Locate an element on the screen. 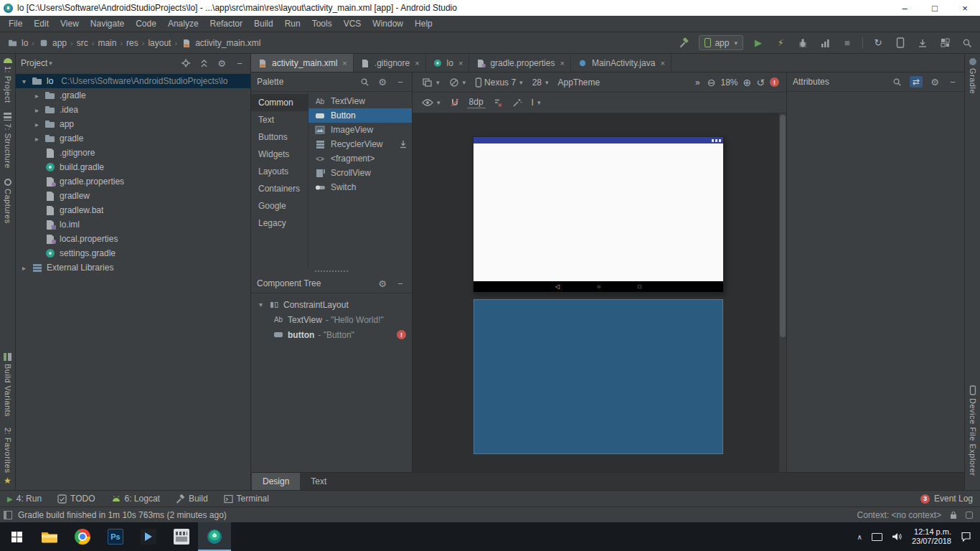 Image resolution: width=980 pixels, height=551 pixels. tree-item-build-gradle: build.gradle is located at coordinates (133, 167).